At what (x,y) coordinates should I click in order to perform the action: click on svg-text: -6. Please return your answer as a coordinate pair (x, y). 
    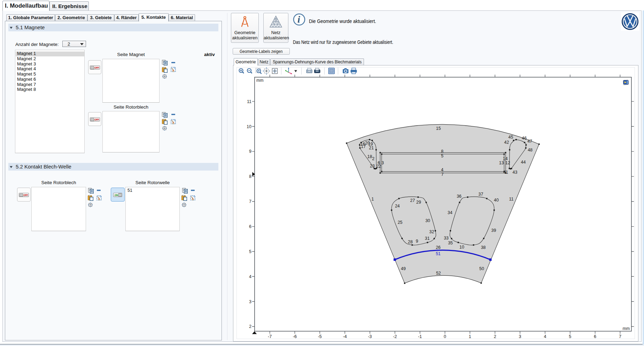
    Looking at the image, I should click on (295, 337).